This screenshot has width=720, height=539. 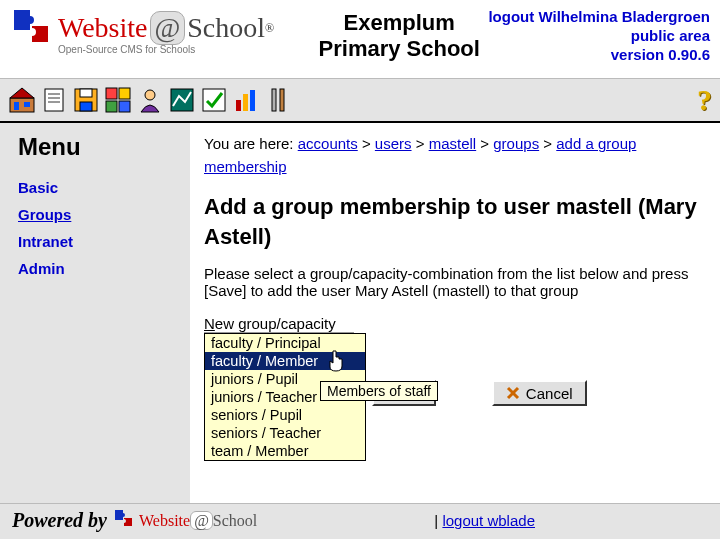 I want to click on logo-text-at: @, so click(x=168, y=28).